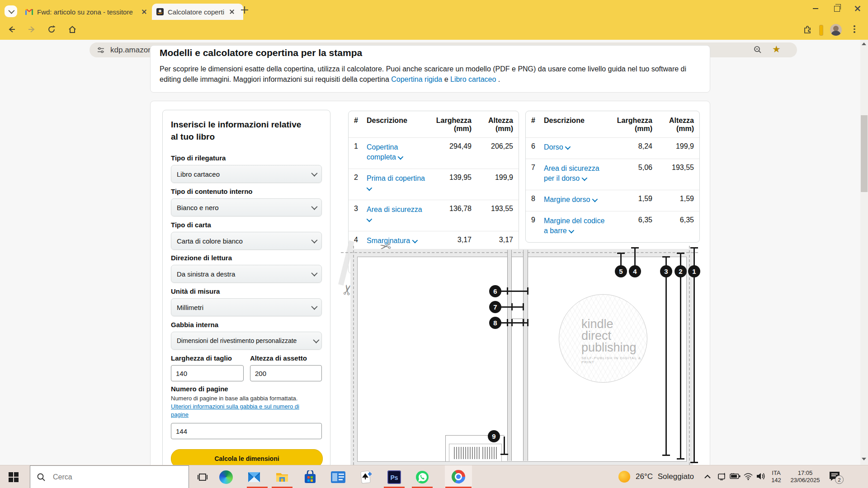  What do you see at coordinates (246, 307) in the screenshot?
I see `measure-unit-select: Millimetri` at bounding box center [246, 307].